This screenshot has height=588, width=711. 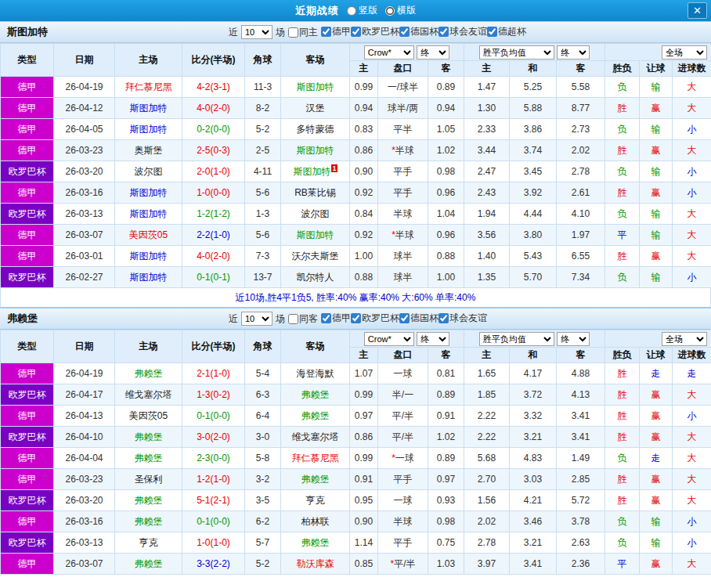 What do you see at coordinates (364, 193) in the screenshot?
I see `handicap-home-odds-cell: 0.92` at bounding box center [364, 193].